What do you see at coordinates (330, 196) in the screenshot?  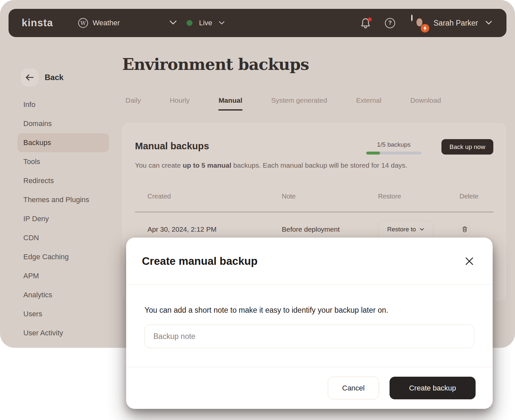 I see `column-header-note: Note` at bounding box center [330, 196].